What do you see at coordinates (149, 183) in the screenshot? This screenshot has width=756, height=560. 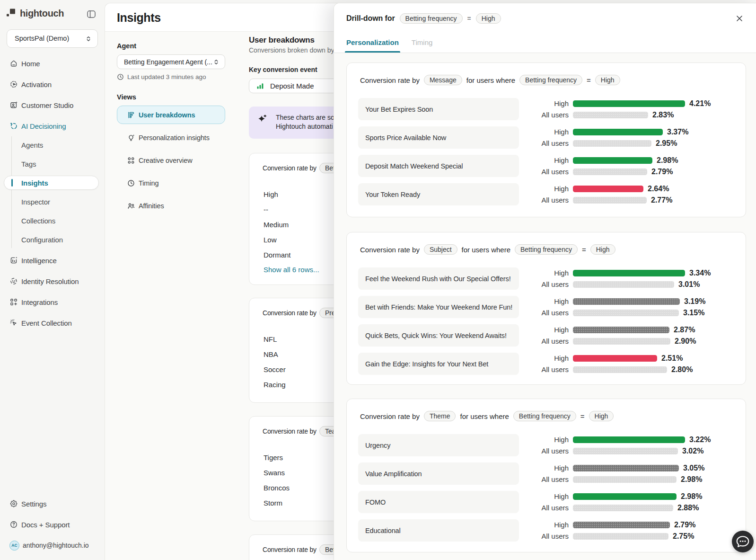 I see `view-item-label: Timing` at bounding box center [149, 183].